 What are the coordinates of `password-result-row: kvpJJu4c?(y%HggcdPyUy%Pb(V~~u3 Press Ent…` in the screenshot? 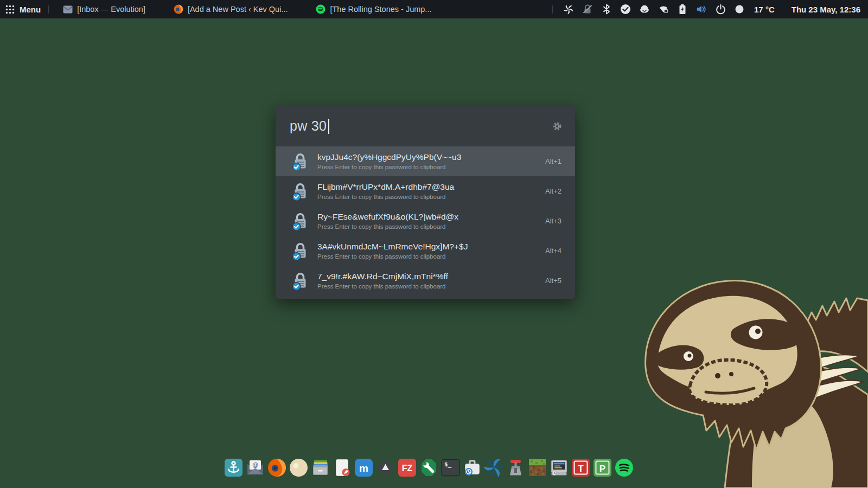 It's located at (425, 162).